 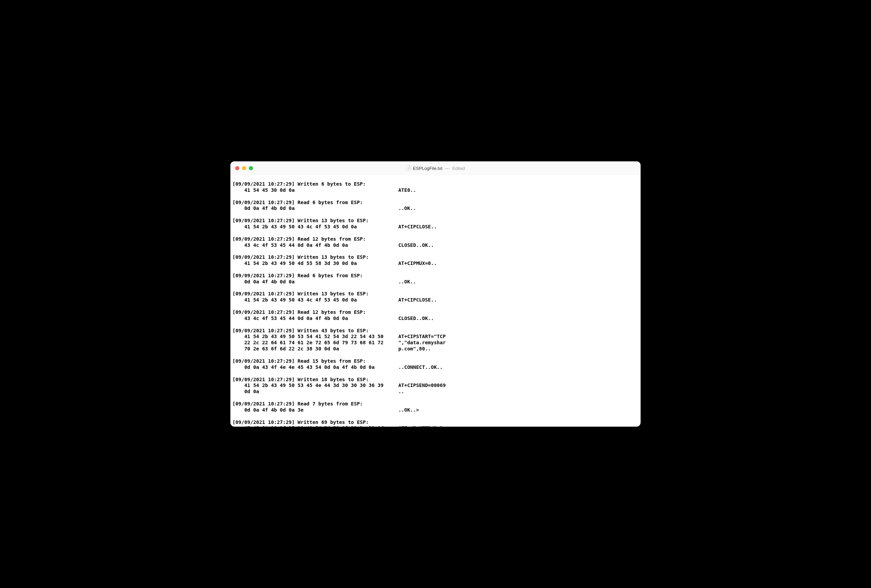 What do you see at coordinates (237, 168) in the screenshot?
I see `close-button` at bounding box center [237, 168].